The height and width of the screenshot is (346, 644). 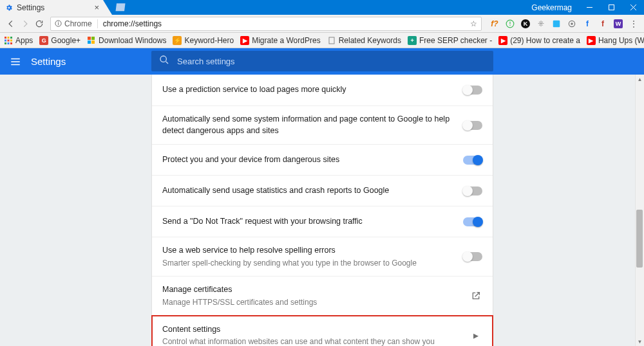 I want to click on chrome-menu-button: ⋮, so click(x=634, y=24).